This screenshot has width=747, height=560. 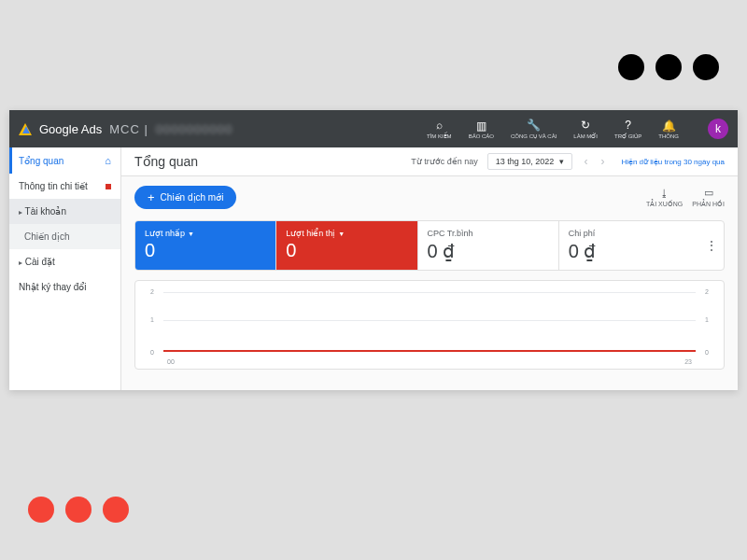 I want to click on decorative-dots-top, so click(x=669, y=67).